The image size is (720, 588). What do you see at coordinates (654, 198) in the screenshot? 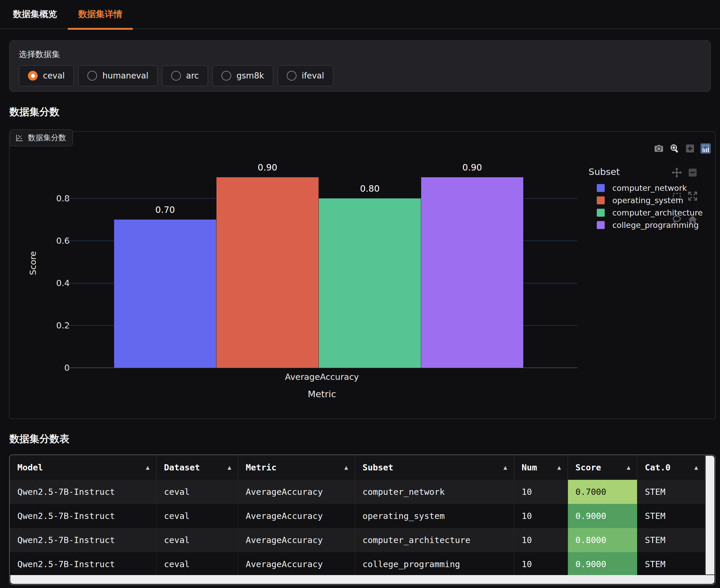
I see `plot-legend: Subset computer_networkoperating_systemc…` at bounding box center [654, 198].